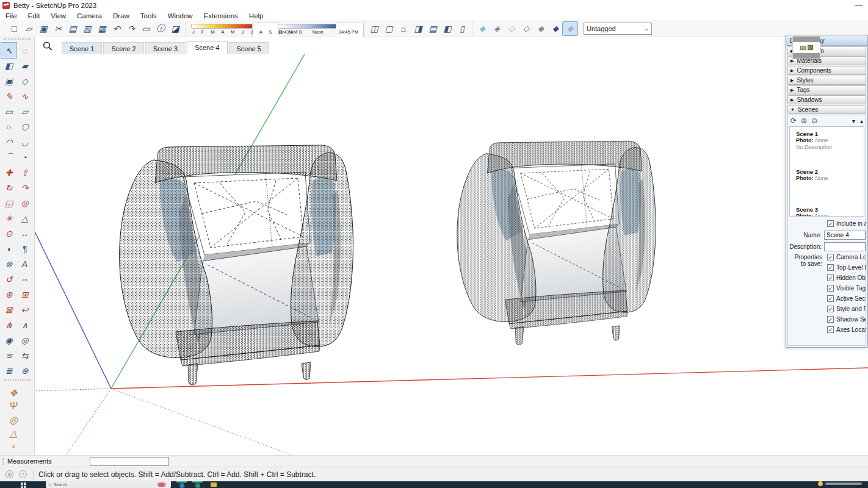 Image resolution: width=868 pixels, height=488 pixels. I want to click on three-point-arc-tool-button: ⌒, so click(9, 157).